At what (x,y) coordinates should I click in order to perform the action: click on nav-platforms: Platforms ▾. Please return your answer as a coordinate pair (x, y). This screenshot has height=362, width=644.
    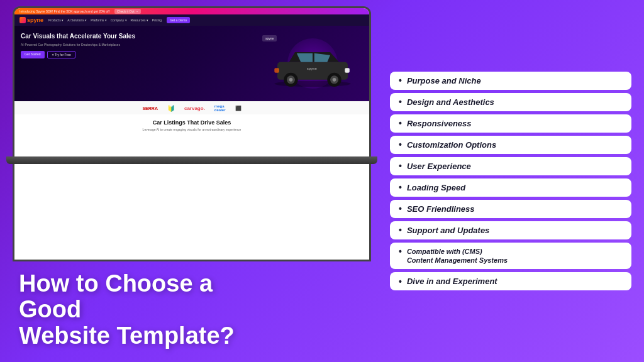
    Looking at the image, I should click on (99, 20).